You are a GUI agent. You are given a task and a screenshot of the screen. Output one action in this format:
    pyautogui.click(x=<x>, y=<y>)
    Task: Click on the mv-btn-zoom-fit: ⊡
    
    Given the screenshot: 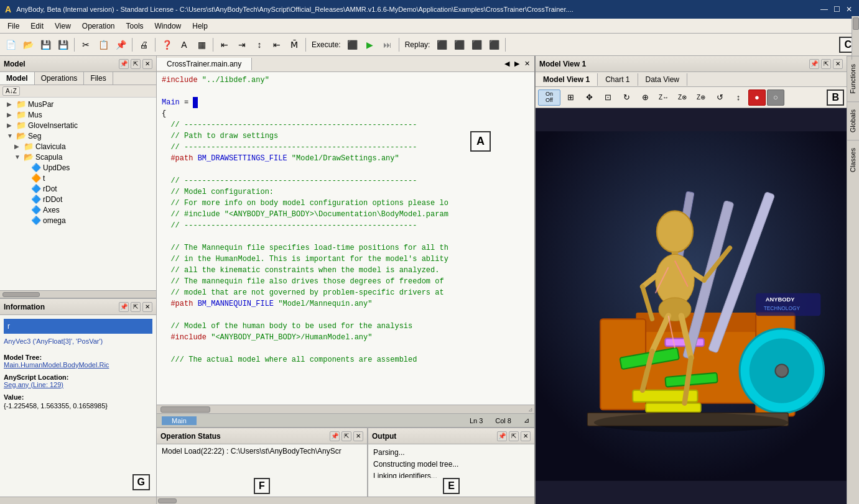 What is the action you would take?
    pyautogui.click(x=608, y=98)
    